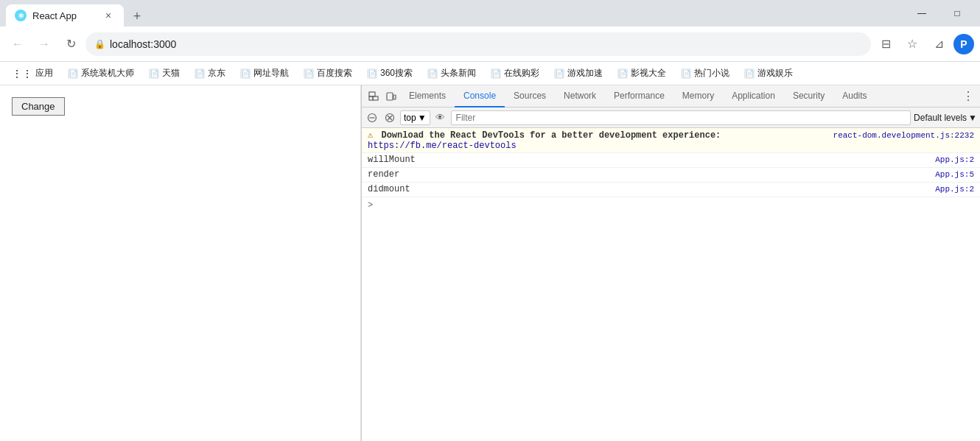  I want to click on console-message-content-1: willMount, so click(648, 160).